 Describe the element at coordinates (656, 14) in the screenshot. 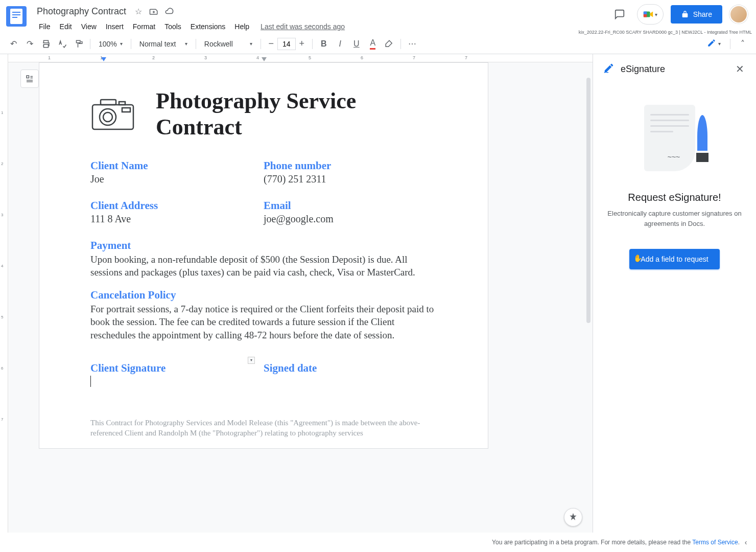

I see `caret-down-icon: ▾` at that location.